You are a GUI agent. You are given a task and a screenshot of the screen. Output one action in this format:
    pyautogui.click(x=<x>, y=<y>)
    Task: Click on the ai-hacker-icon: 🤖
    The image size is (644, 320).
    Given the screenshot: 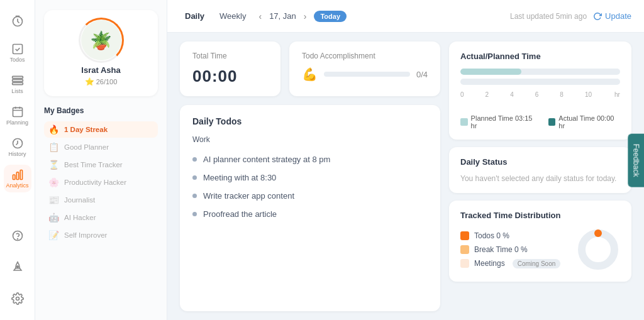 What is the action you would take?
    pyautogui.click(x=53, y=218)
    